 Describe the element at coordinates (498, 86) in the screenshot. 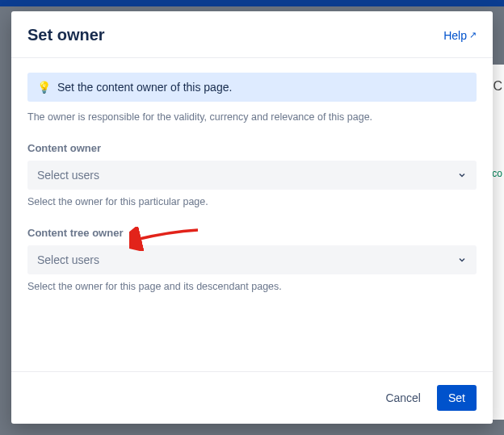

I see `bg-letter: C` at that location.